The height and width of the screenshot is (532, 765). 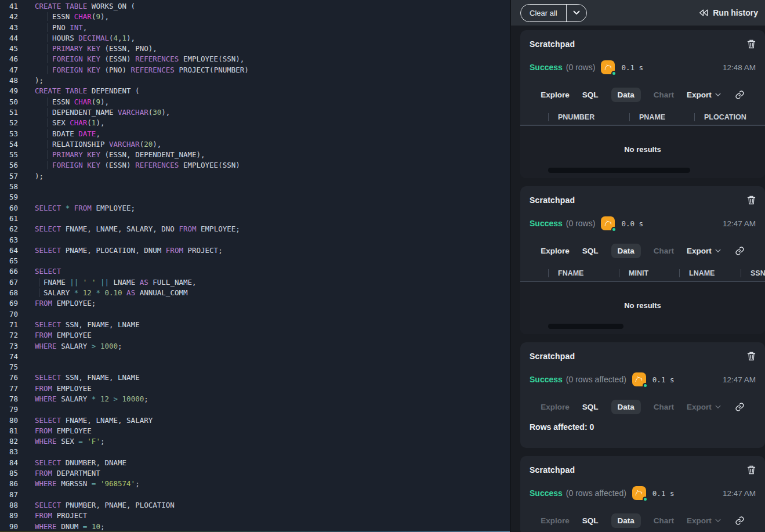 What do you see at coordinates (9, 495) in the screenshot?
I see `line-number: 87` at bounding box center [9, 495].